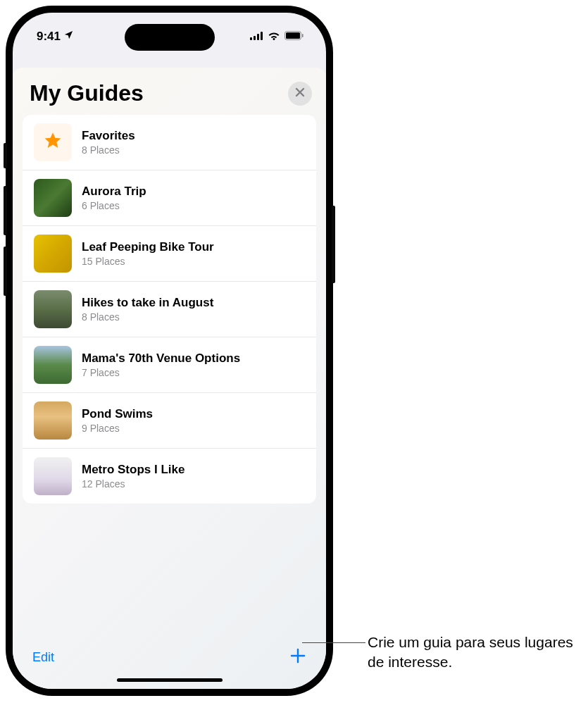  What do you see at coordinates (161, 365) in the screenshot?
I see `guide-text: Mama's 70th Venue Options 7 Places` at bounding box center [161, 365].